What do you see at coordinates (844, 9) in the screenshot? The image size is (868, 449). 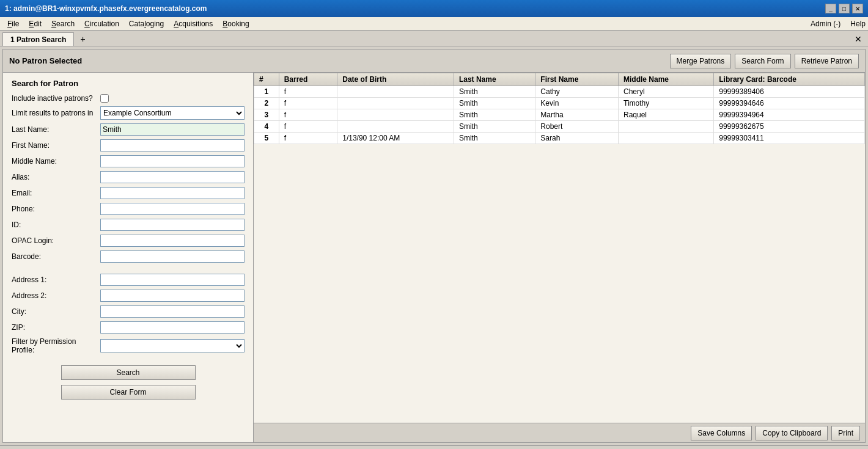 I see `title-bar-controls: _ □ ✕` at bounding box center [844, 9].